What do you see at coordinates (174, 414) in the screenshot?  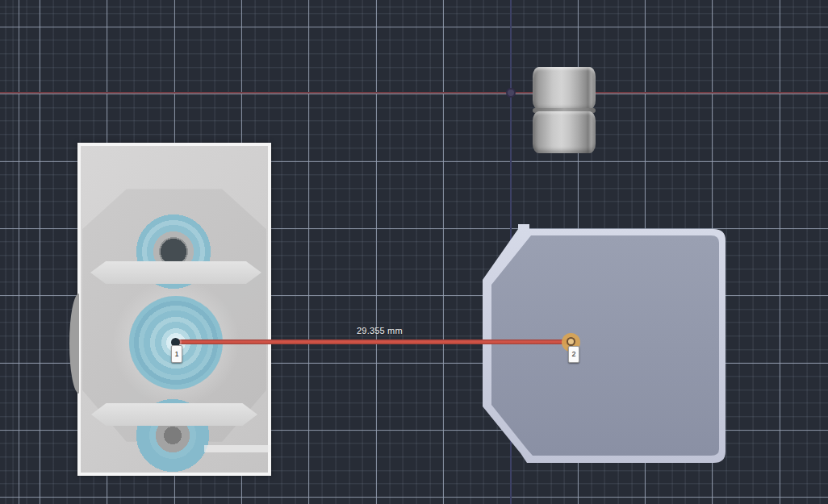 I see `lower-rail` at bounding box center [174, 414].